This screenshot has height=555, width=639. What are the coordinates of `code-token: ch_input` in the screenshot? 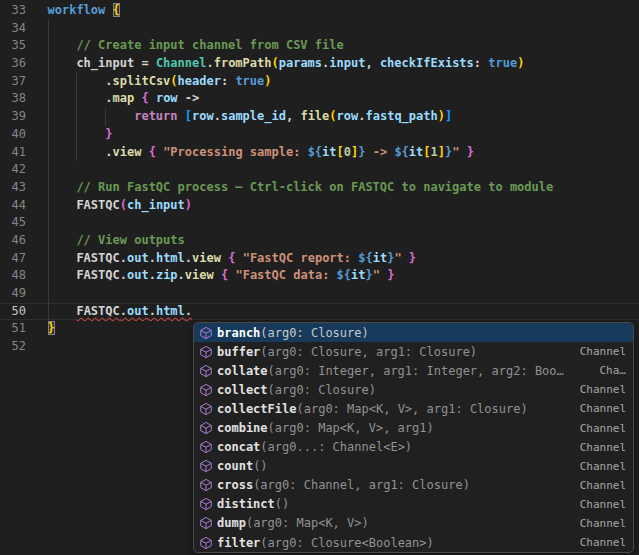 It's located at (156, 205).